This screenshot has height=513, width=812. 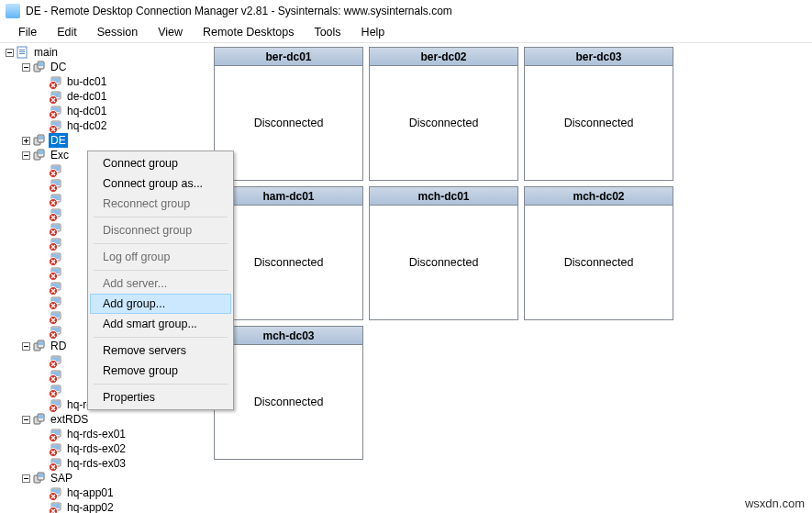 What do you see at coordinates (171, 32) in the screenshot?
I see `menu-view: View` at bounding box center [171, 32].